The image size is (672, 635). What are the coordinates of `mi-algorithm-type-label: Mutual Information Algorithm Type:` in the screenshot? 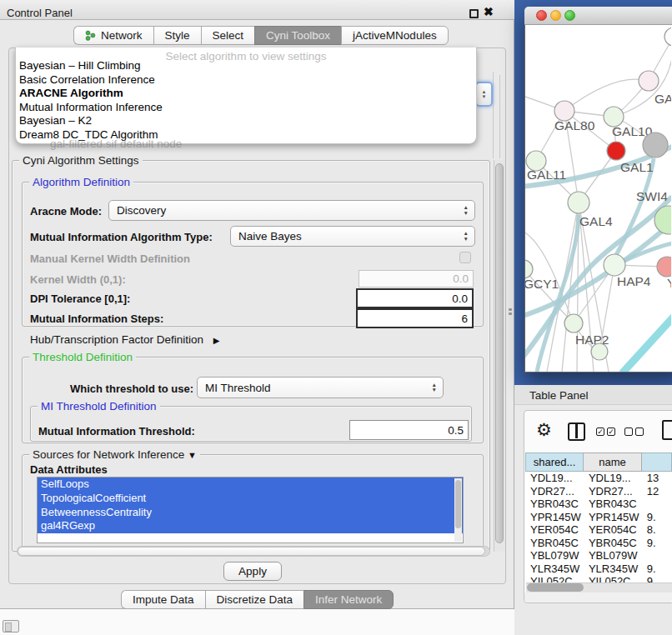 It's located at (122, 237).